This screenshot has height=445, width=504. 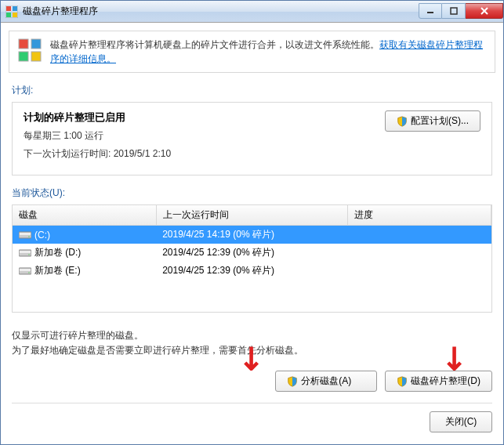 What do you see at coordinates (454, 11) in the screenshot?
I see `maximize-icon` at bounding box center [454, 11].